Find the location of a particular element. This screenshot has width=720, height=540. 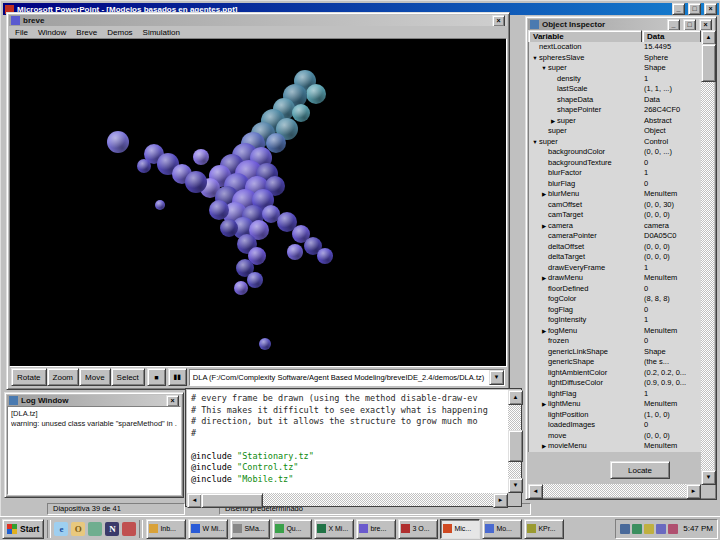

start-button: Start is located at coordinates (23, 529).